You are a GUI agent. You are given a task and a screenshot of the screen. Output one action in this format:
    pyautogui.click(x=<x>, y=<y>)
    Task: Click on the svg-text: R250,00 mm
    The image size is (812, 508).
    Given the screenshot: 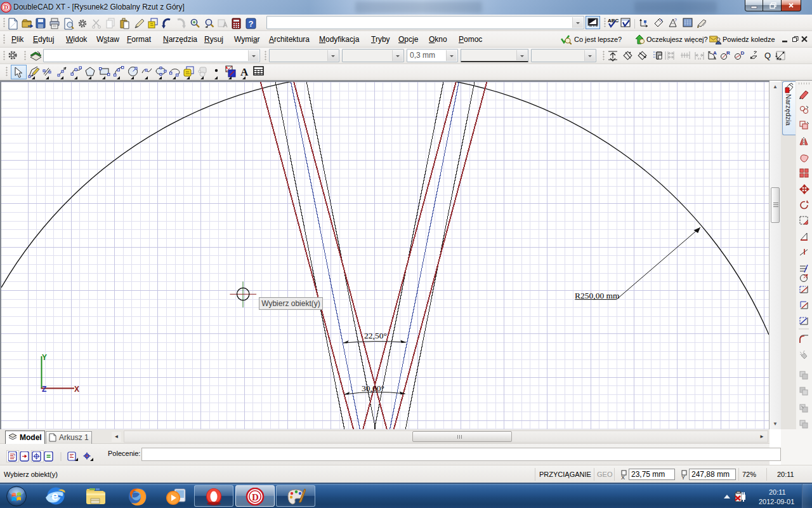 What is the action you would take?
    pyautogui.click(x=598, y=296)
    